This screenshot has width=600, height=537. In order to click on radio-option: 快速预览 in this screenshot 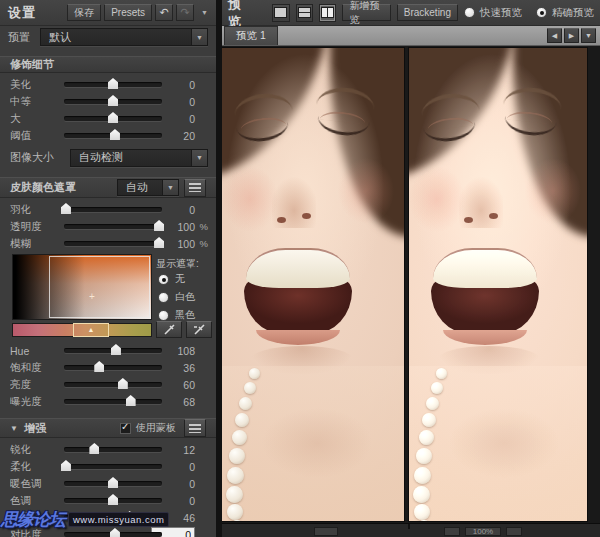, I will do `click(493, 13)`.